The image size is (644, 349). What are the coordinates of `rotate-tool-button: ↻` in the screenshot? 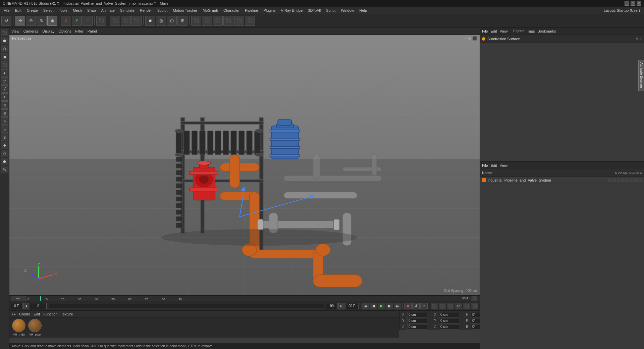 It's located at (42, 21).